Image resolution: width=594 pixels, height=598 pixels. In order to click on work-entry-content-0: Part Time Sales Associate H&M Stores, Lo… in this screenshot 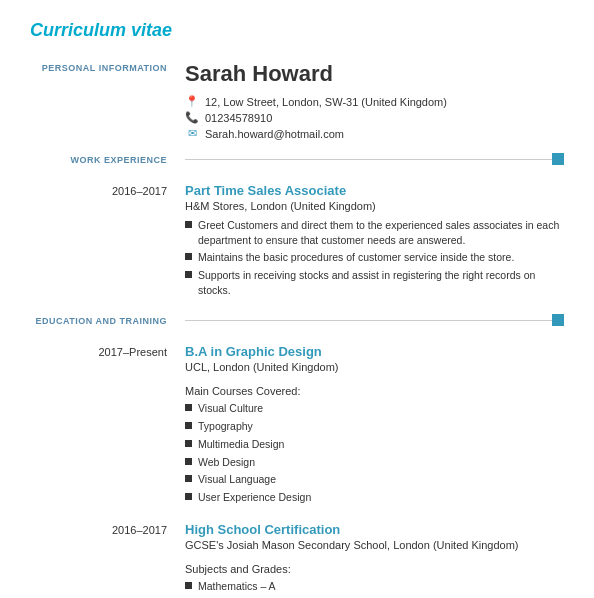, I will do `click(374, 242)`.